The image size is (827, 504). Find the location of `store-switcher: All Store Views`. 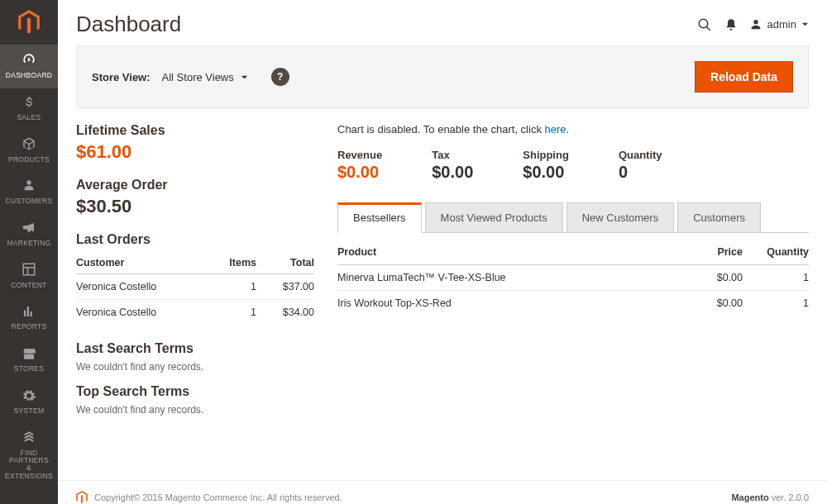

store-switcher: All Store Views is located at coordinates (205, 78).